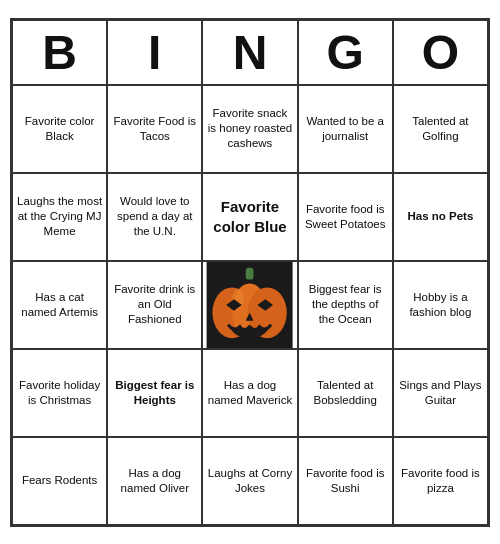 This screenshot has width=500, height=544. What do you see at coordinates (346, 305) in the screenshot?
I see `bingo-cell-13: Biggest fear is the depths of the Ocean` at bounding box center [346, 305].